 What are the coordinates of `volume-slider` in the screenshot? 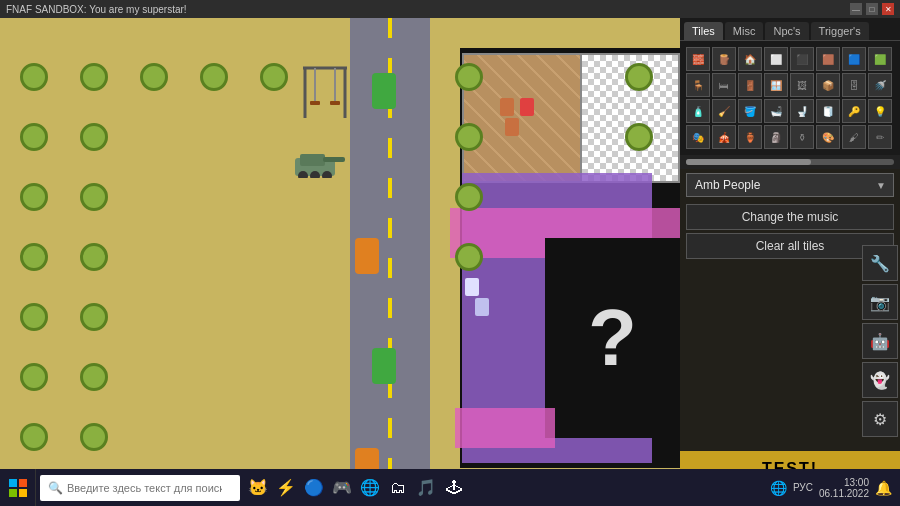 It's located at (790, 162).